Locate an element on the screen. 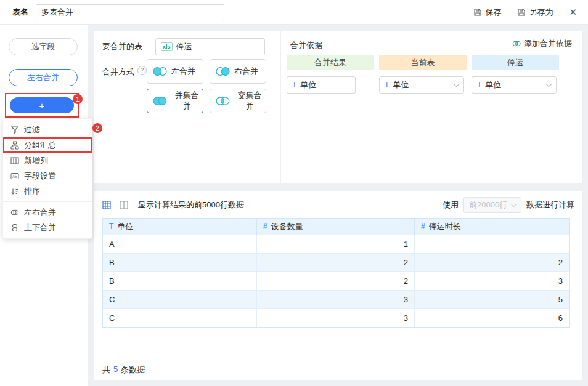 This screenshot has height=386, width=588. merge-basis-title: 合并依据 is located at coordinates (306, 46).